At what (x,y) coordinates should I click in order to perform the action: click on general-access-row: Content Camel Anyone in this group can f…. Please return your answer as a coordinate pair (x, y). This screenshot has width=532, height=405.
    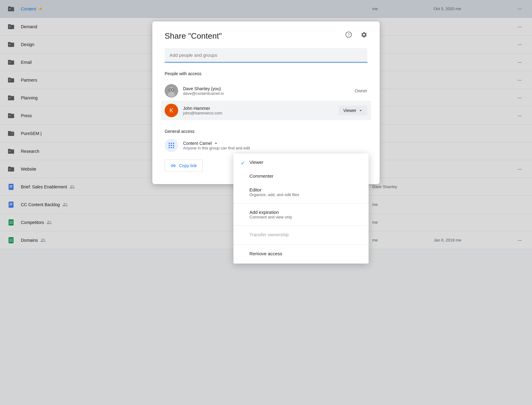
    Looking at the image, I should click on (266, 145).